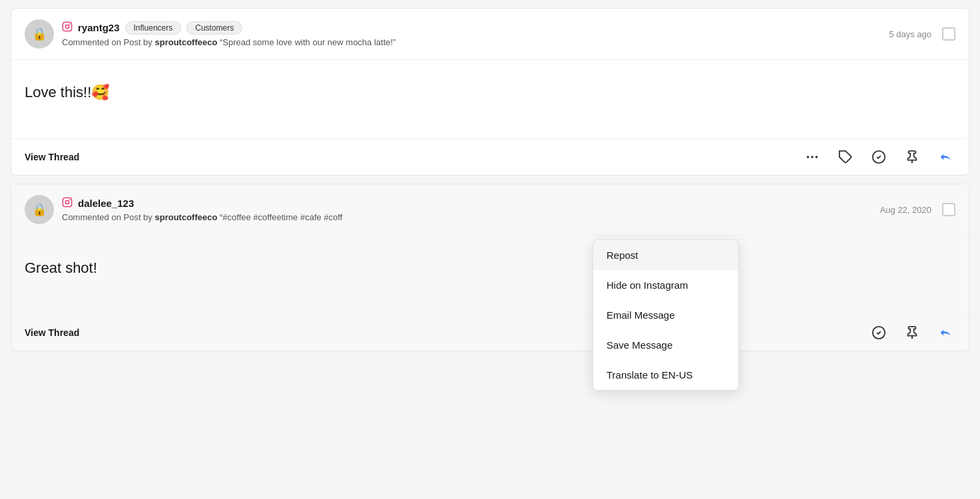 The width and height of the screenshot is (980, 499). Describe the element at coordinates (52, 157) in the screenshot. I see `view-thread-1: View Thread` at that location.